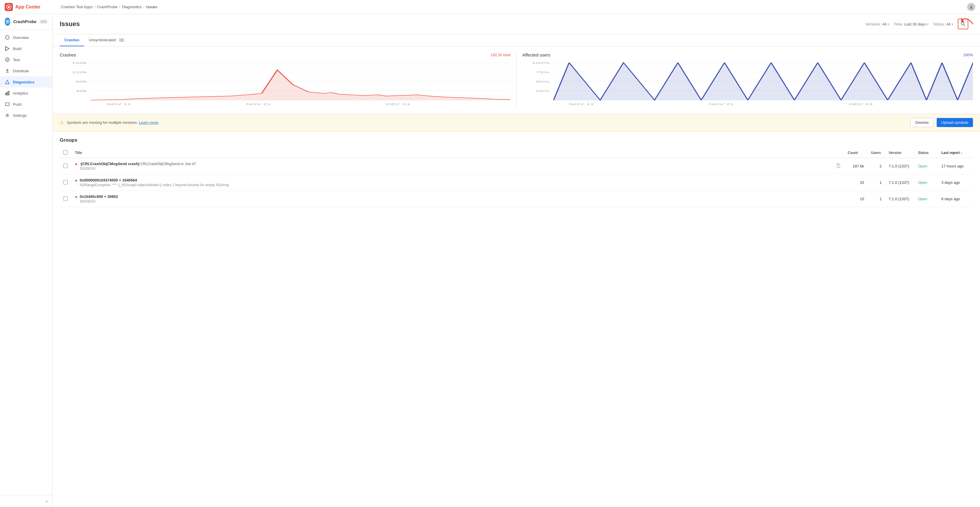  I want to click on row2-title-bold: 0x0000000104374000 + 1640564, so click(108, 180).